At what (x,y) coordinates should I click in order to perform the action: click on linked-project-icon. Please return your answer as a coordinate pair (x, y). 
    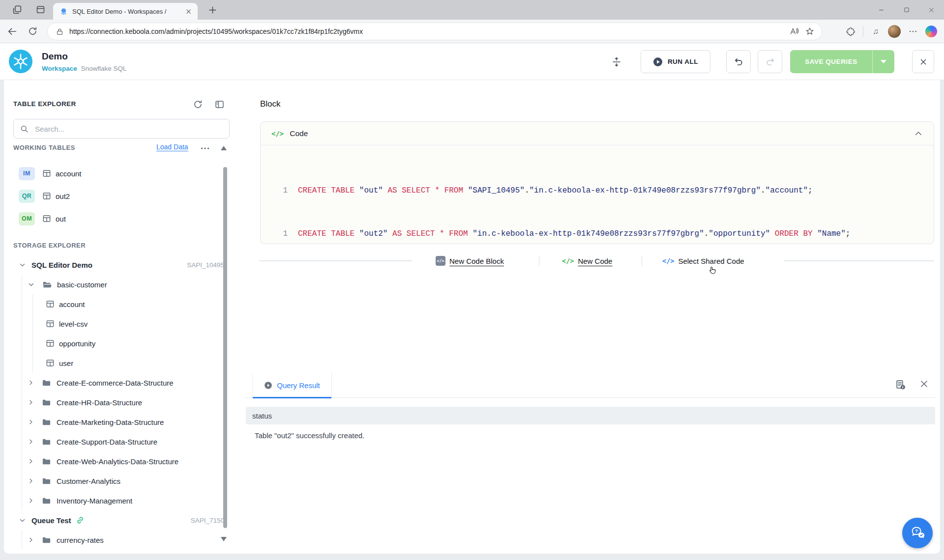
    Looking at the image, I should click on (80, 520).